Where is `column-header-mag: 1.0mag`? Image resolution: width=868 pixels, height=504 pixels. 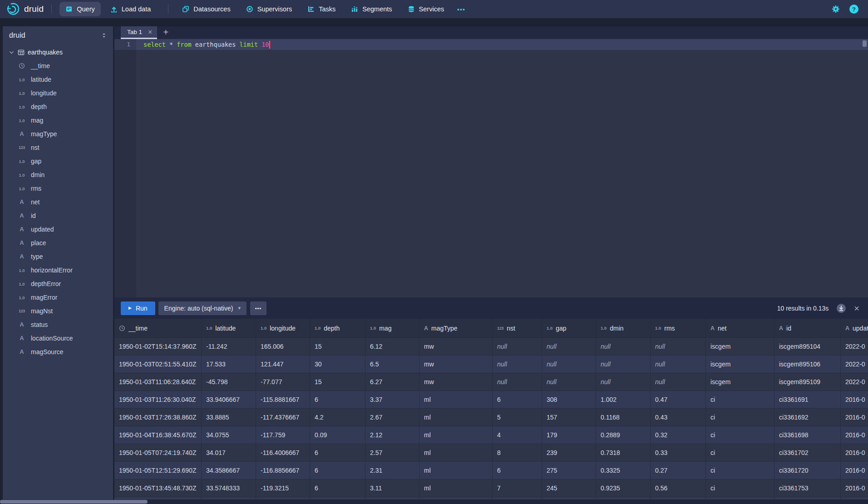
column-header-mag: 1.0mag is located at coordinates (392, 328).